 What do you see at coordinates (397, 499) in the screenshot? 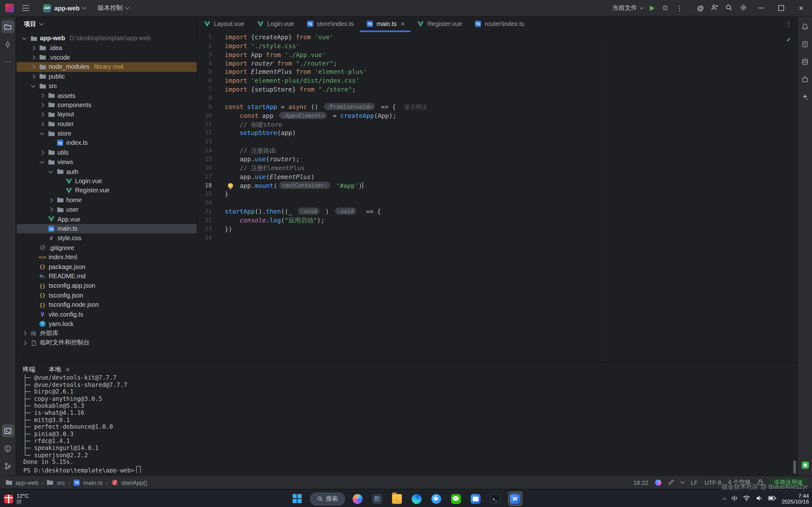
I see `file-explorer-icon` at bounding box center [397, 499].